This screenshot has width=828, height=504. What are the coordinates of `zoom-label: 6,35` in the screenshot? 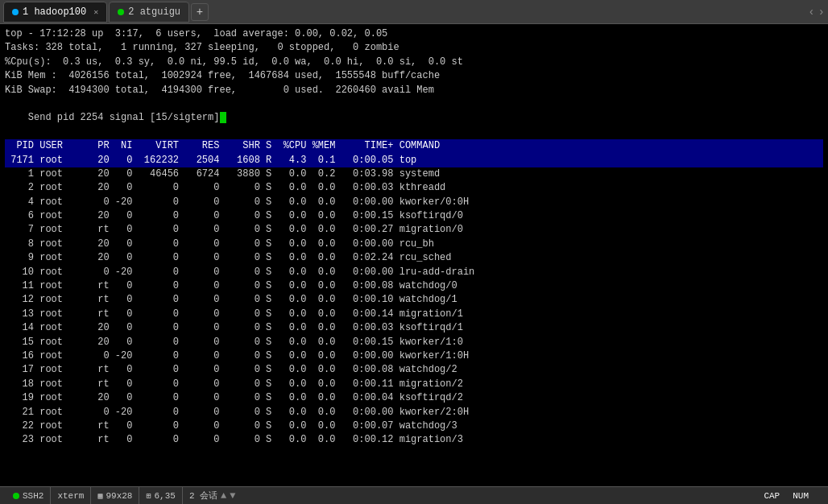 It's located at (165, 496).